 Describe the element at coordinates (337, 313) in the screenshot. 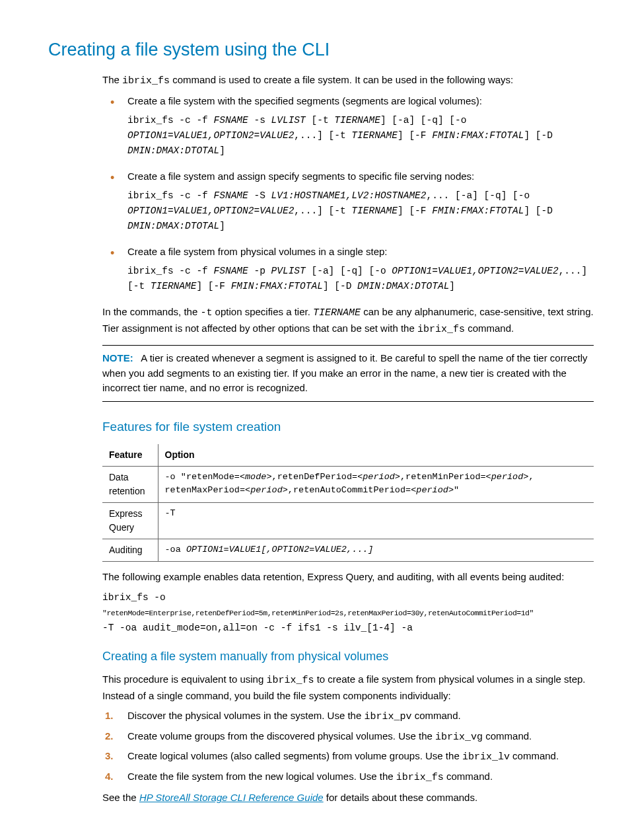

I see `tier-name: TIERNAME` at that location.